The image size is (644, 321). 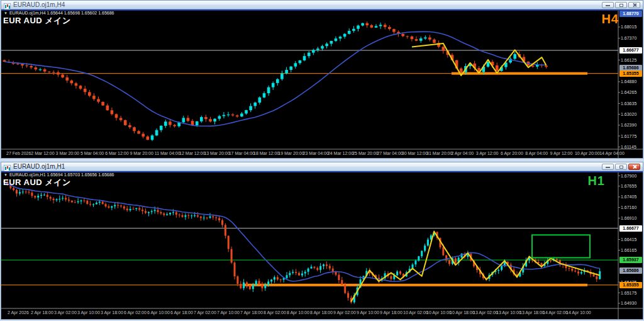 I want to click on price-box-blue: 1.68770, so click(x=631, y=14).